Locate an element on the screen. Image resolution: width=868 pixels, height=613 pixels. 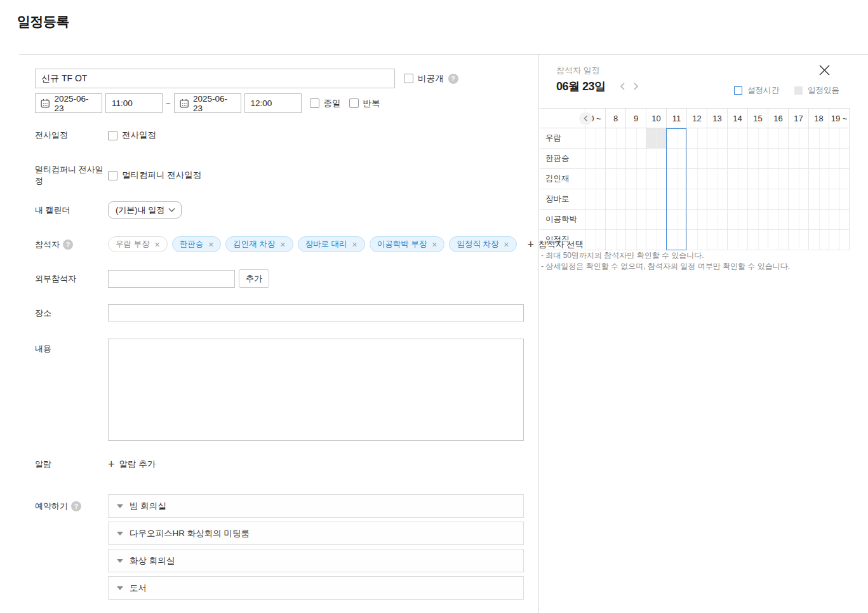
reservation-help-icon: ? is located at coordinates (76, 506).